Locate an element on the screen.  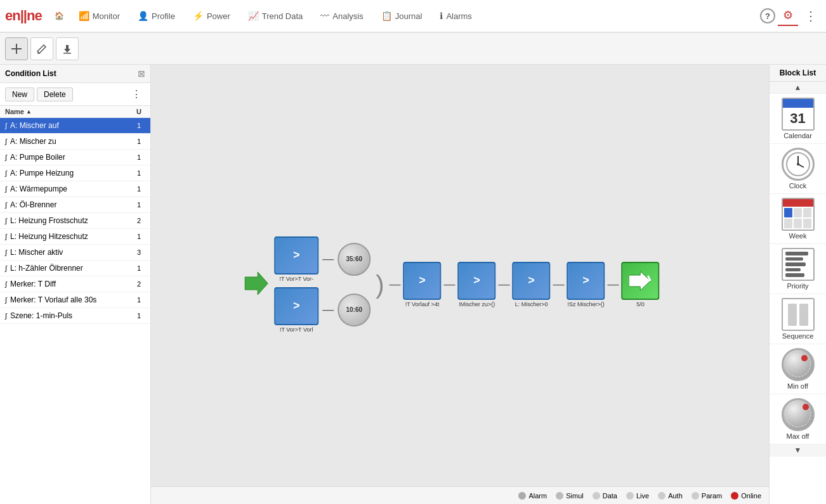
block-item-min-off: Min off is located at coordinates (798, 369).